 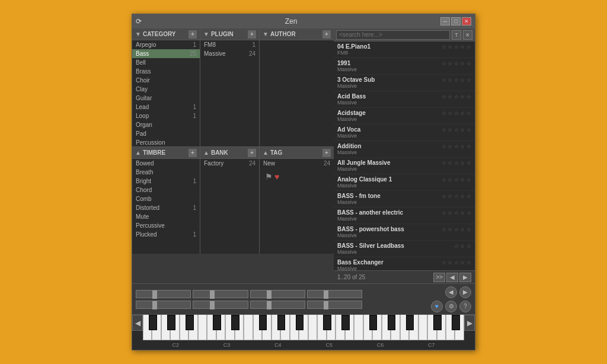 What do you see at coordinates (404, 216) in the screenshot?
I see `result-item: BASS - another electric ☆ ☆ ☆ ☆ ☆ Massiv…` at bounding box center [404, 216].